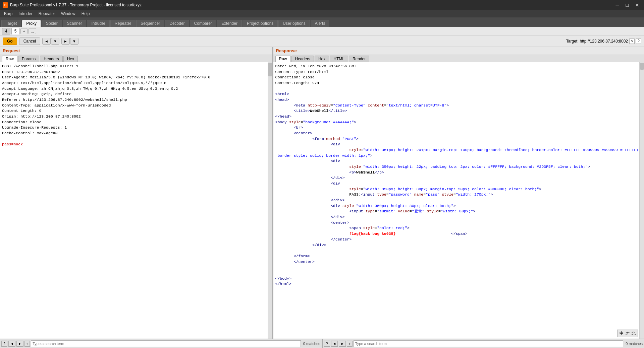 Image resolution: width=644 pixels, height=348 pixels. What do you see at coordinates (55, 41) in the screenshot?
I see `prev-dropdown-button: ▼` at bounding box center [55, 41].